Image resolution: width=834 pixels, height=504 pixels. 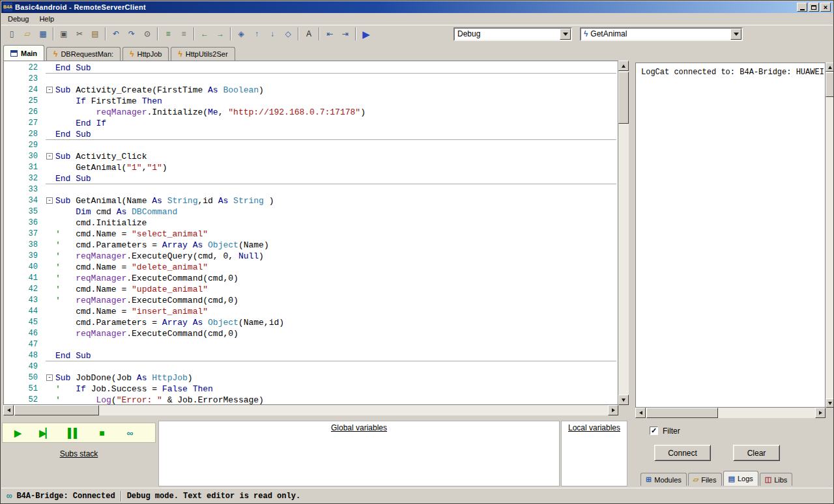 I want to click on run-to-cursor-button: ▶▏, so click(x=46, y=432).